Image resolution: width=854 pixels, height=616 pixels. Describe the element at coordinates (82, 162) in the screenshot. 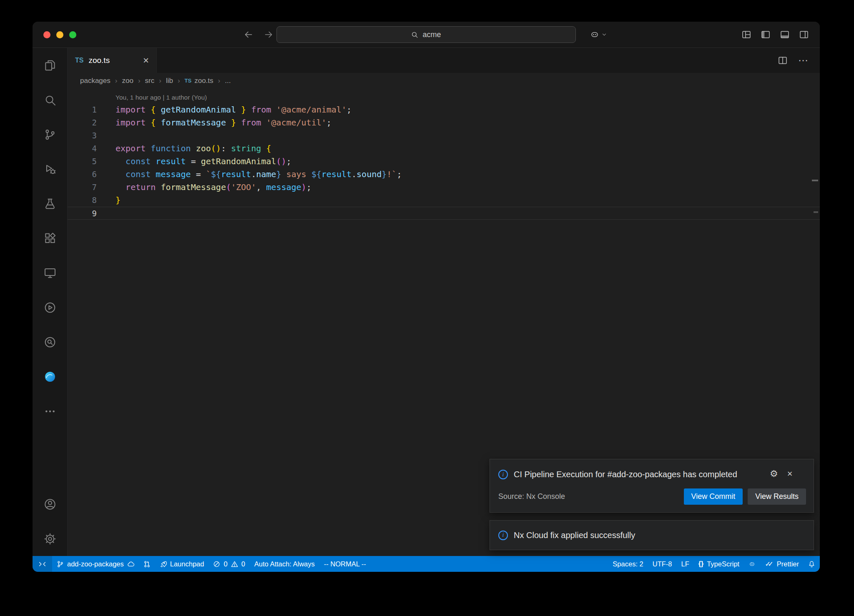

I see `line-number: 5` at that location.